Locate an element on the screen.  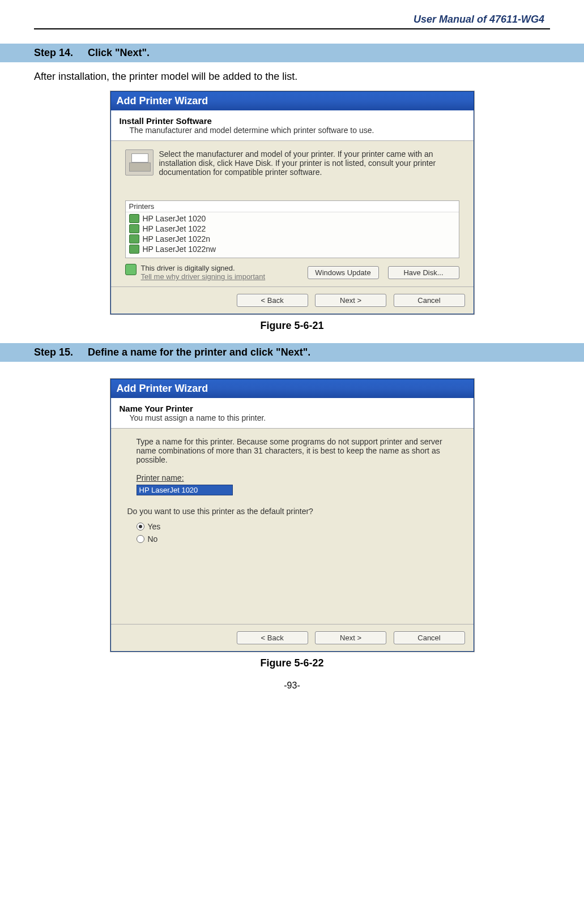
printers-panel-header: Printers is located at coordinates (292, 207).